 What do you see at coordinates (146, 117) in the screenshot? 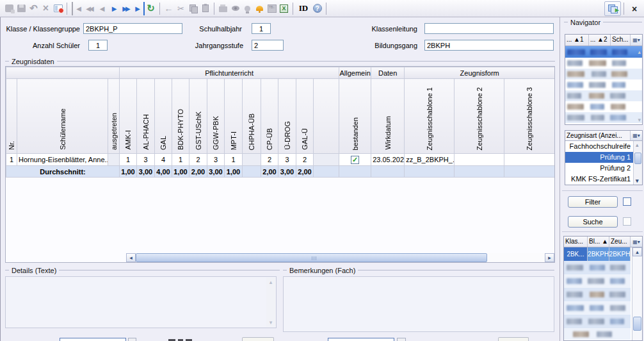
I see `column-header-subject: AL-PHACH` at bounding box center [146, 117].